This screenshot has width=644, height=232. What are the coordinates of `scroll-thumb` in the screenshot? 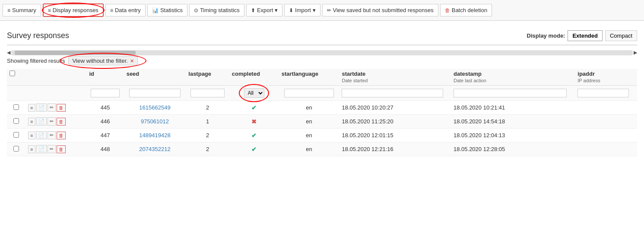 It's located at (75, 53).